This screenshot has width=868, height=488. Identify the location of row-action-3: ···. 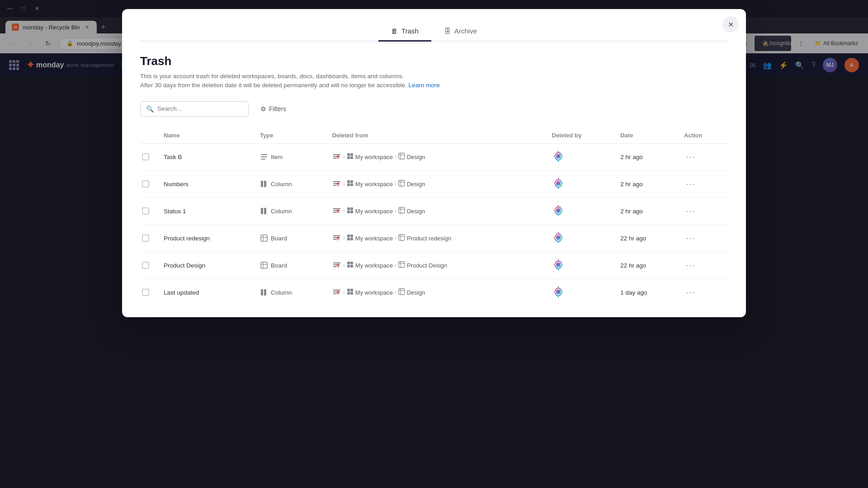
(703, 238).